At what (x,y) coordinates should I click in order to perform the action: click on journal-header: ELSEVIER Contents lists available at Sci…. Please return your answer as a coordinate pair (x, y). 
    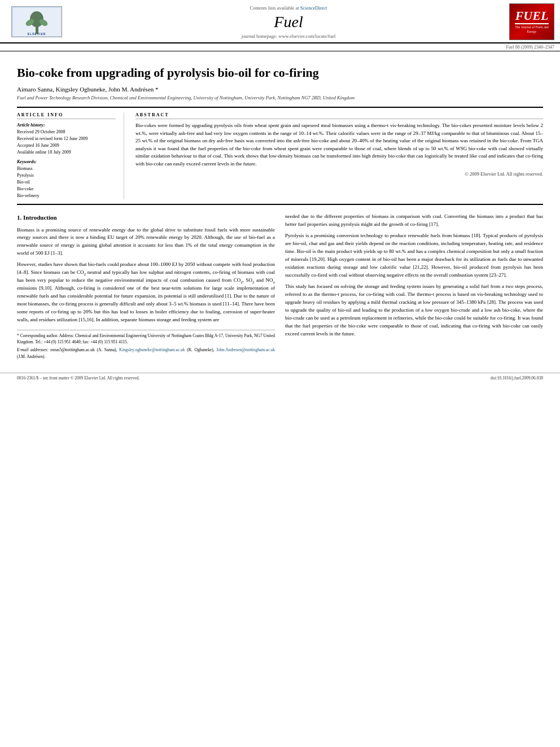
    Looking at the image, I should click on (280, 21).